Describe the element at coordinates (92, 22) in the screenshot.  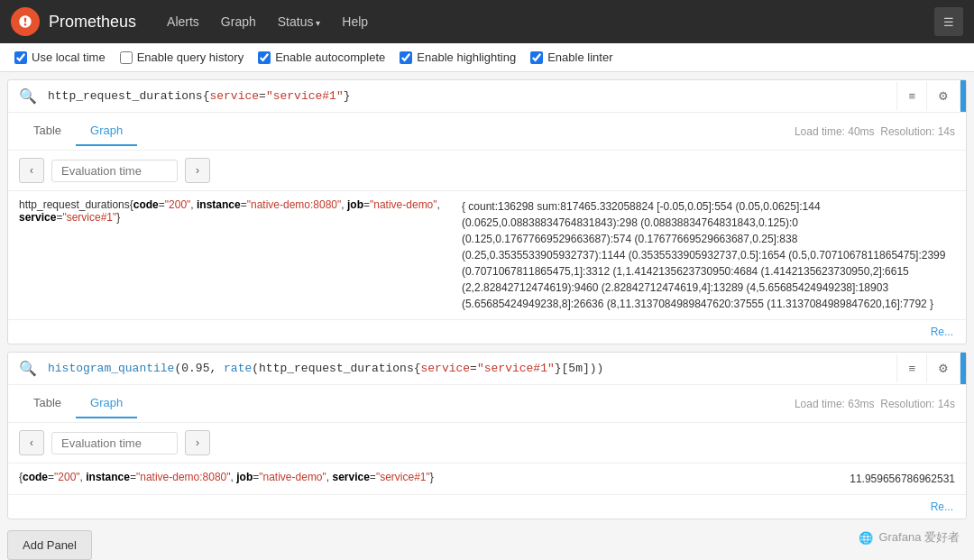
I see `app-title: Prometheus` at that location.